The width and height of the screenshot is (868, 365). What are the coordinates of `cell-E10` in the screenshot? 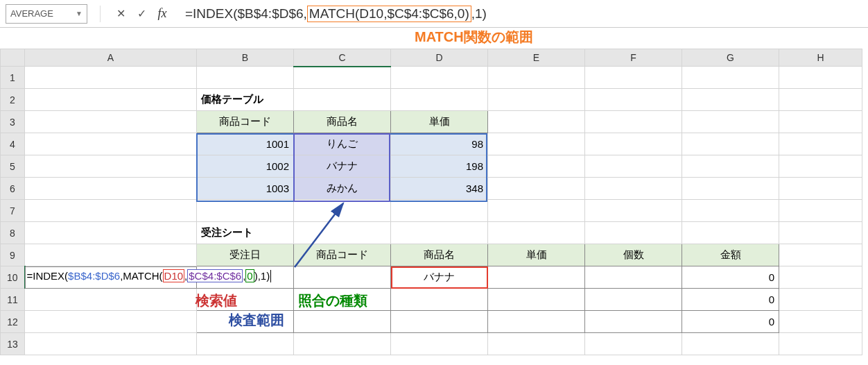 It's located at (537, 278).